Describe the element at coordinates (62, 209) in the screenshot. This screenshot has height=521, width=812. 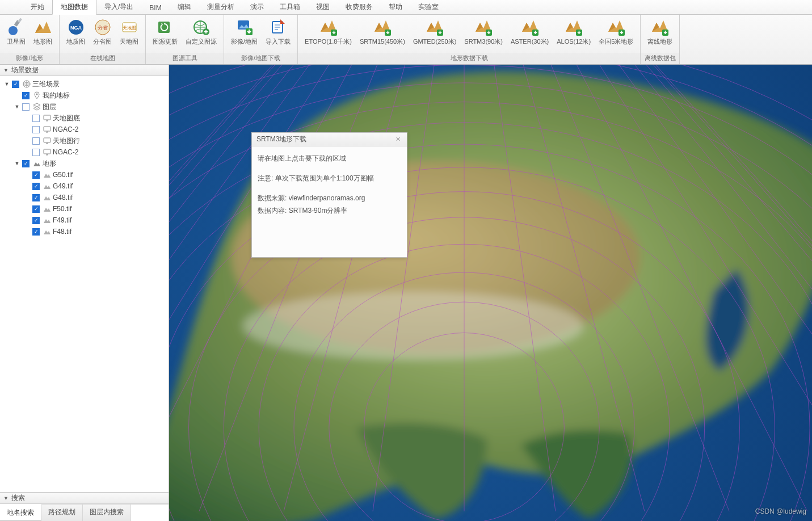
I see `tree-node-label: F50.tif` at that location.